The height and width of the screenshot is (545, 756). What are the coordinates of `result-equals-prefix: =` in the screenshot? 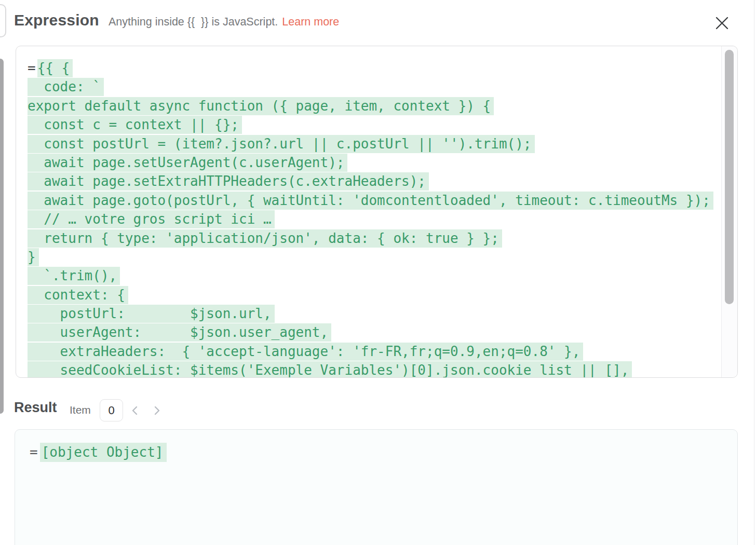 It's located at (34, 452).